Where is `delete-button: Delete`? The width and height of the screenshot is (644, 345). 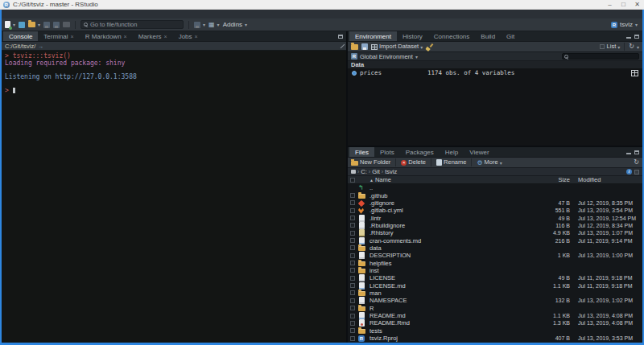
delete-button: Delete is located at coordinates (414, 162).